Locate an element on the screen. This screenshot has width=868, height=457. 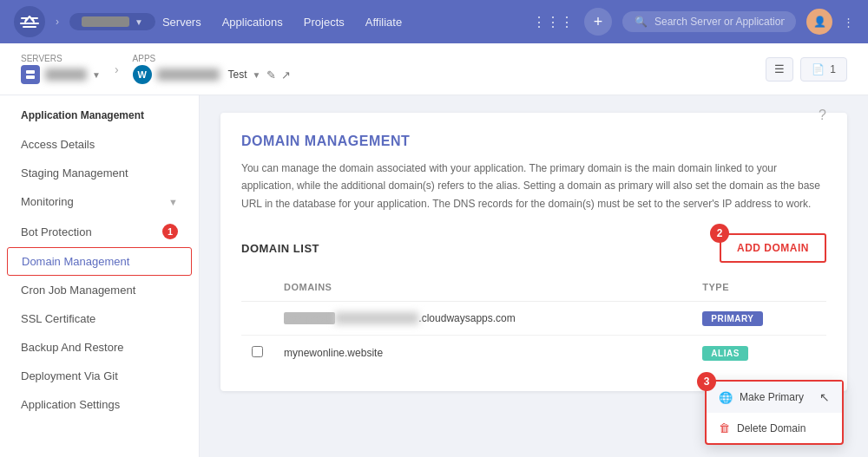
sidebar-item-domain-management: Domain Management is located at coordinates (99, 262).